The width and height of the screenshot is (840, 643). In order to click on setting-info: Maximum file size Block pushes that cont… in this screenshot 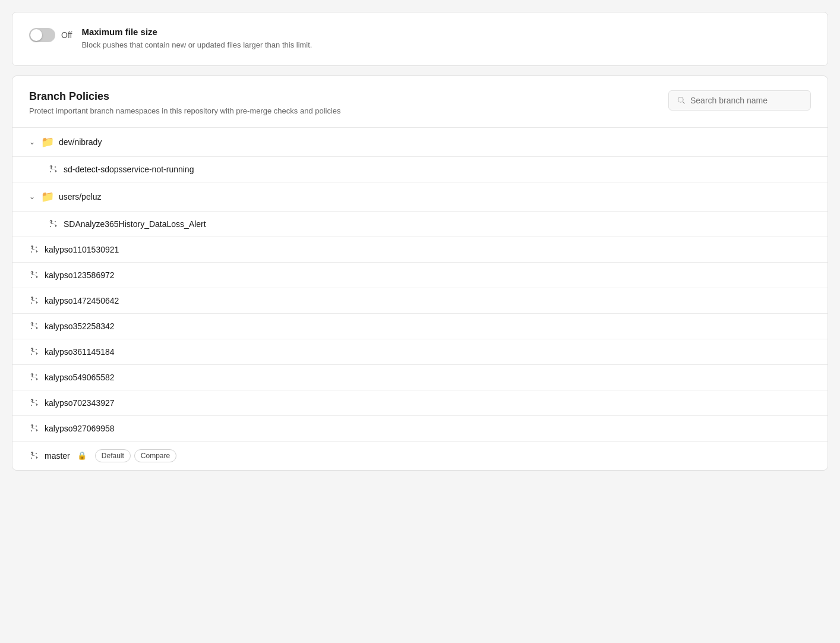, I will do `click(197, 39)`.